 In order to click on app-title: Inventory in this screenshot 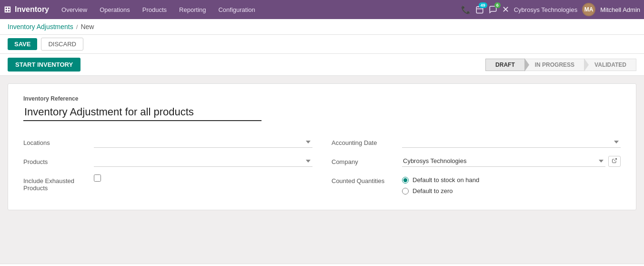, I will do `click(32, 10)`.